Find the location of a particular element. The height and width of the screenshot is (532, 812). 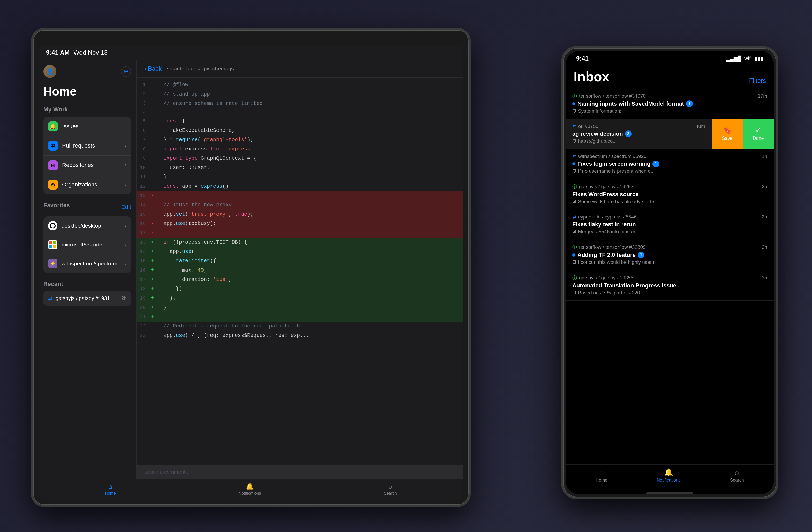

notification-item: ⓘ gatsbyjs / gatsby #19292 2h Fixes Word… is located at coordinates (670, 194).